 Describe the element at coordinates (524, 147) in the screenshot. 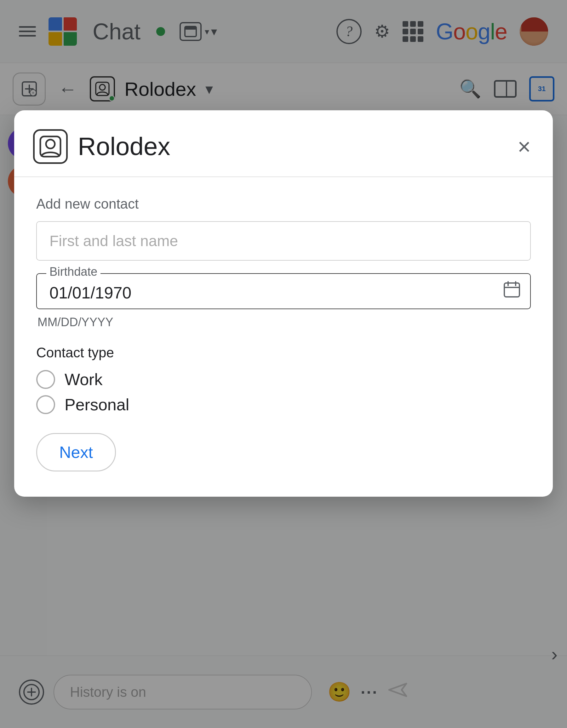

I see `modal-close-button: ×` at that location.